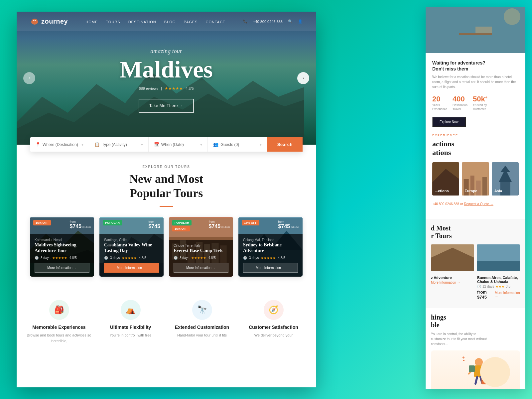 The image size is (532, 399). Describe the element at coordinates (285, 144) in the screenshot. I see `search-button: Search` at that location.